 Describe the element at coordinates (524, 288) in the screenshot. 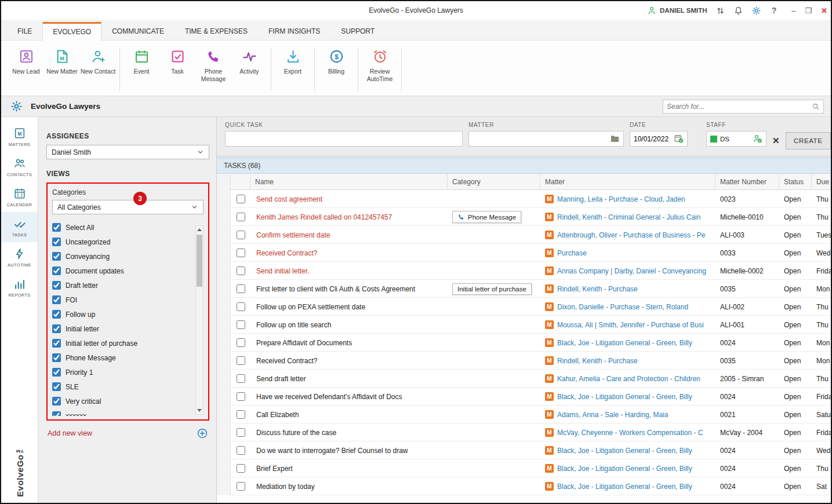

I see `table-row: First letter to client with Cli Auth & C…` at that location.